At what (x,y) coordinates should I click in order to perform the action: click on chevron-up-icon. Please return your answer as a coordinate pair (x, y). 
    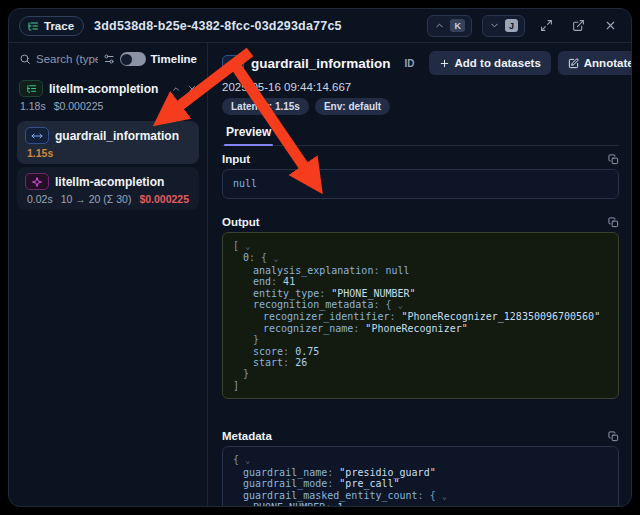
    Looking at the image, I should click on (440, 26).